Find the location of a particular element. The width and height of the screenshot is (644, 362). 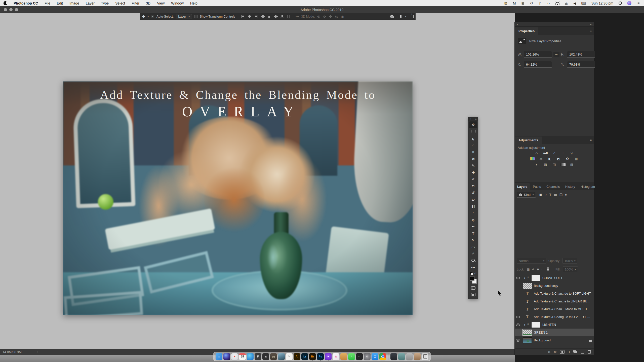

layer-name: LIGHTEN is located at coordinates (567, 325).